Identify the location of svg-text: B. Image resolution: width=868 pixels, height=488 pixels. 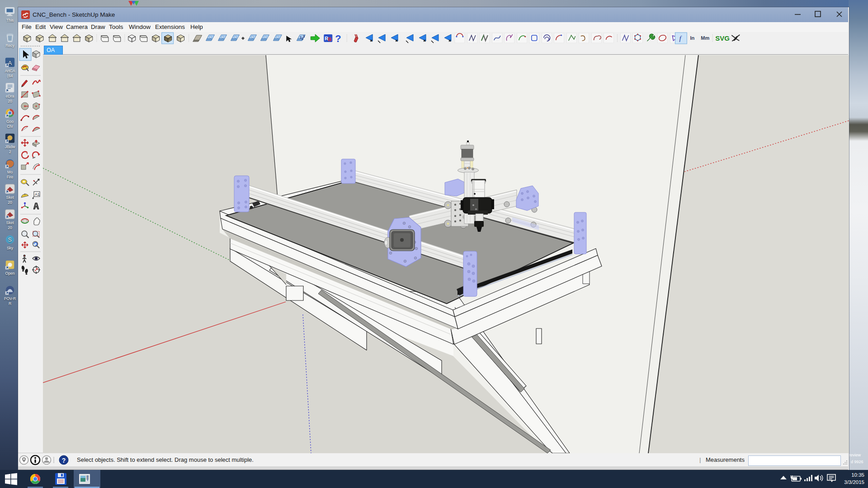
(330, 39).